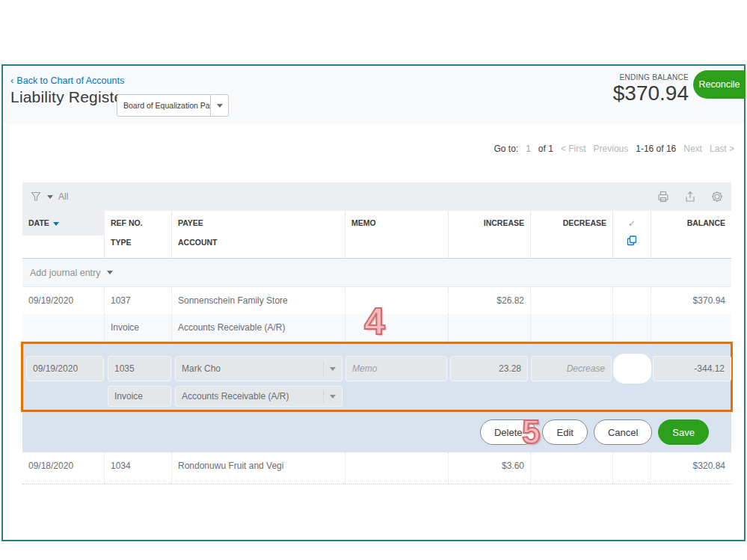 The width and height of the screenshot is (747, 560). What do you see at coordinates (139, 396) in the screenshot?
I see `edit-type-value: Invoice` at bounding box center [139, 396].